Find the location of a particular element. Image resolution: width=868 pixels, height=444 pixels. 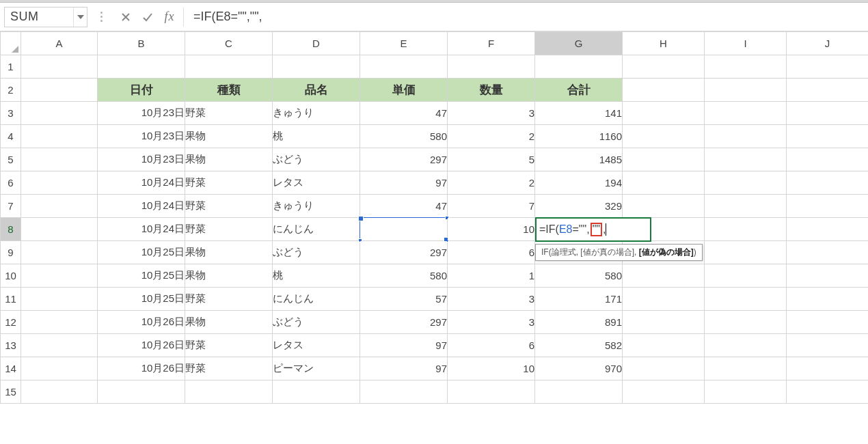

cell-I8 is located at coordinates (746, 230).